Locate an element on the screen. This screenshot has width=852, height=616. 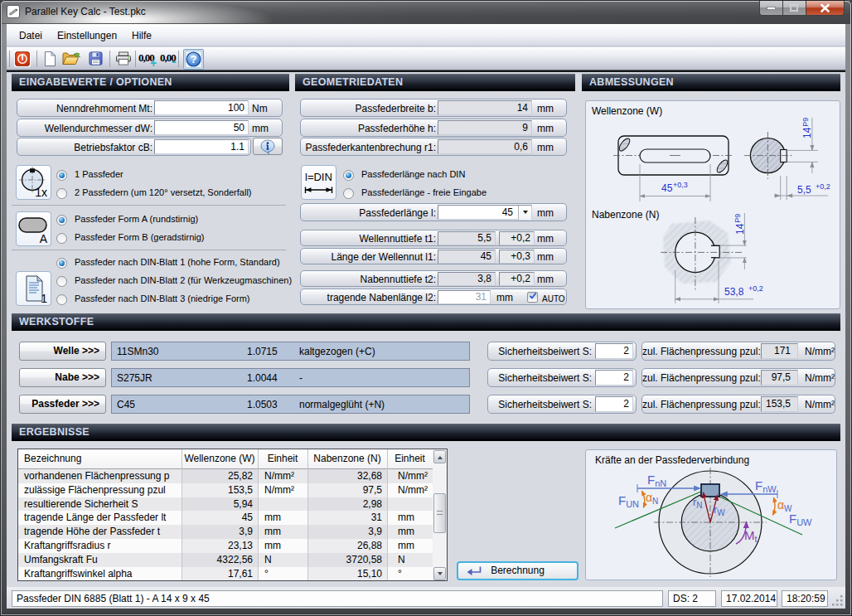
svg-text: FUN is located at coordinates (628, 501).